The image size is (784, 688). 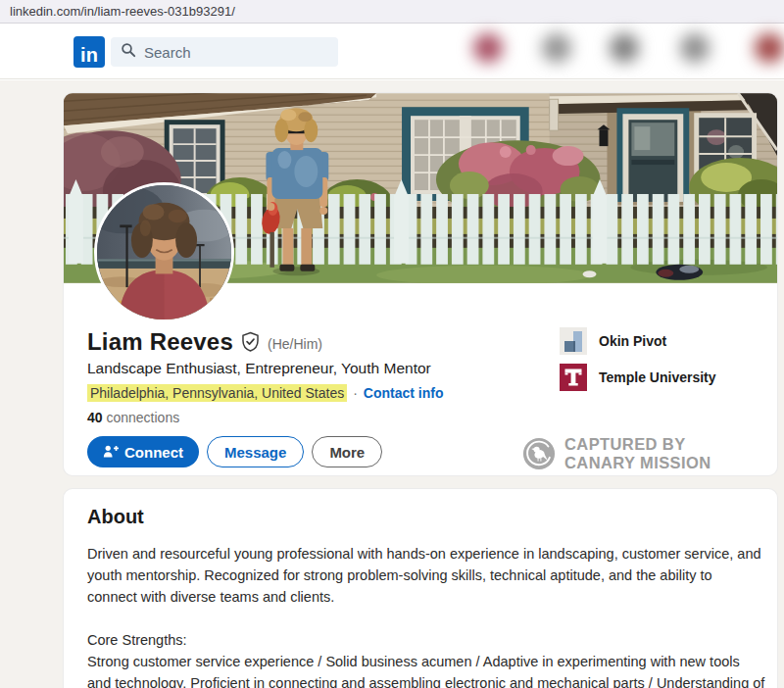 I want to click on about-section-title: About, so click(x=426, y=517).